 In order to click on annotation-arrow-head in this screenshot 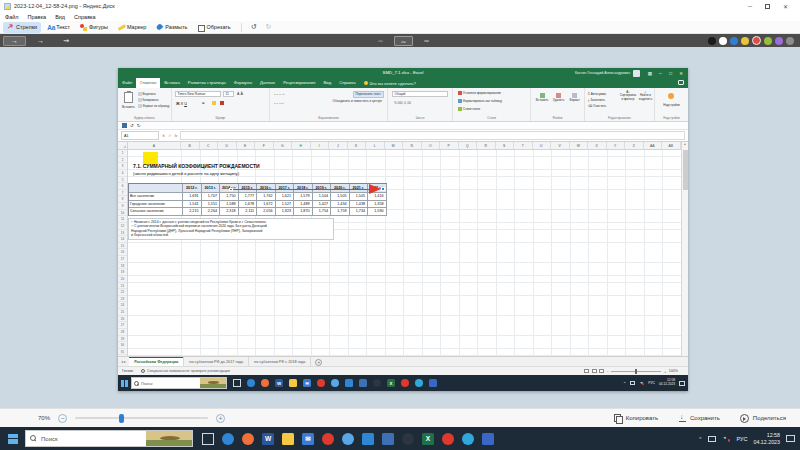, I will do `click(375, 189)`.